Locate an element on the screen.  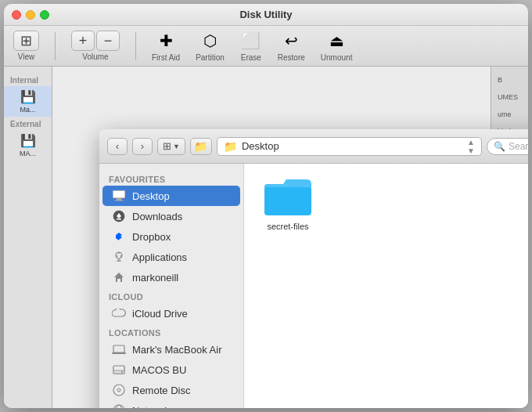
traffic-lights is located at coordinates (31, 15).